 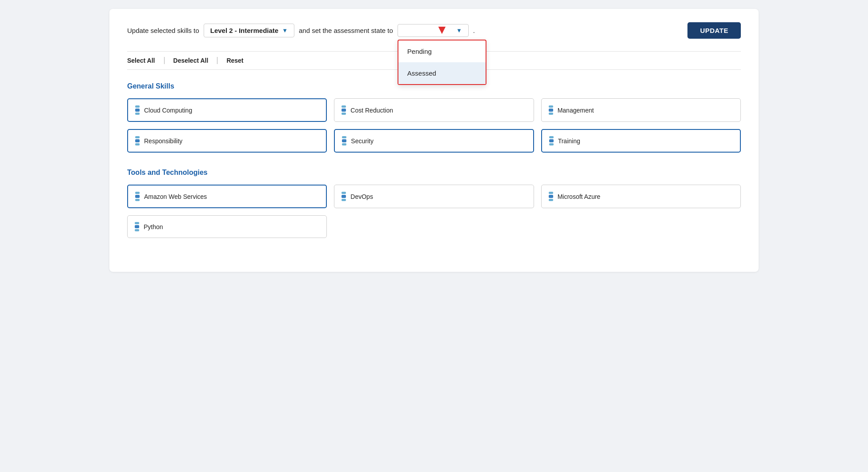 What do you see at coordinates (362, 197) in the screenshot?
I see `skill-label: DevOps` at bounding box center [362, 197].